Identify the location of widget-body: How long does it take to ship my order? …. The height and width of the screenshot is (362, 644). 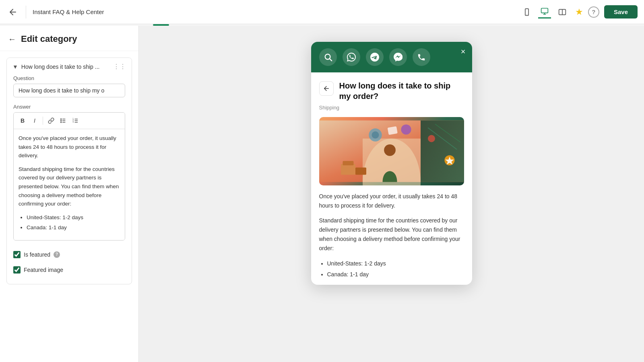
(392, 179).